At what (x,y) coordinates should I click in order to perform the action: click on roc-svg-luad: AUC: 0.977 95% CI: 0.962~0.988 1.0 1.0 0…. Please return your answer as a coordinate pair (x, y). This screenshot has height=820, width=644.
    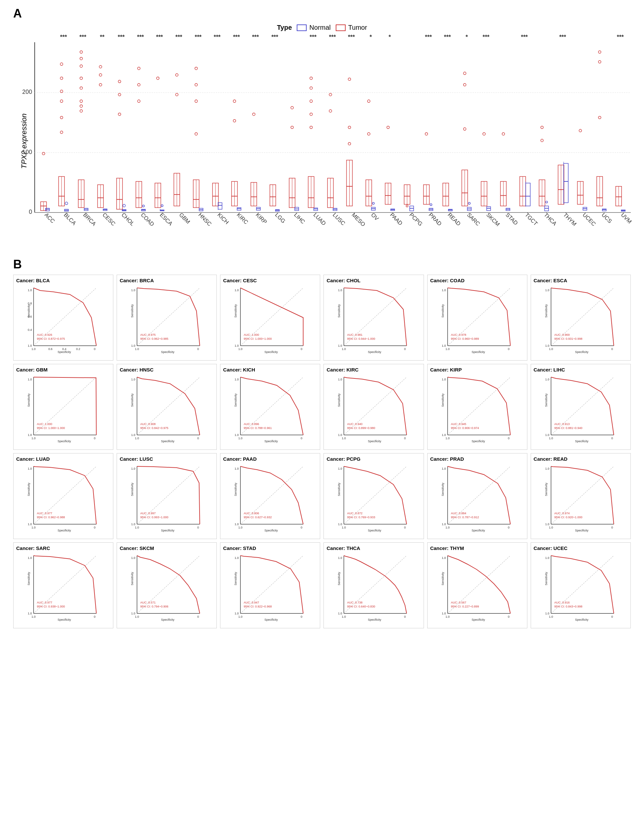
    Looking at the image, I should click on (63, 498).